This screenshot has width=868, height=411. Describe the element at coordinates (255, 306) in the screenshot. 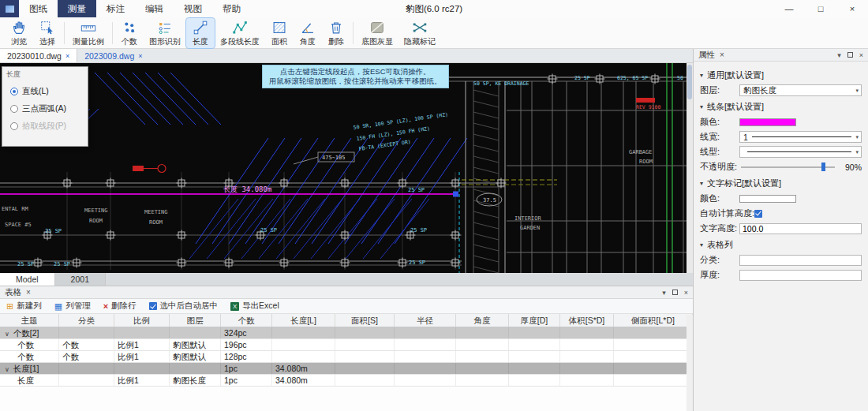

I see `toolbar-excel: X导出Excel` at that location.